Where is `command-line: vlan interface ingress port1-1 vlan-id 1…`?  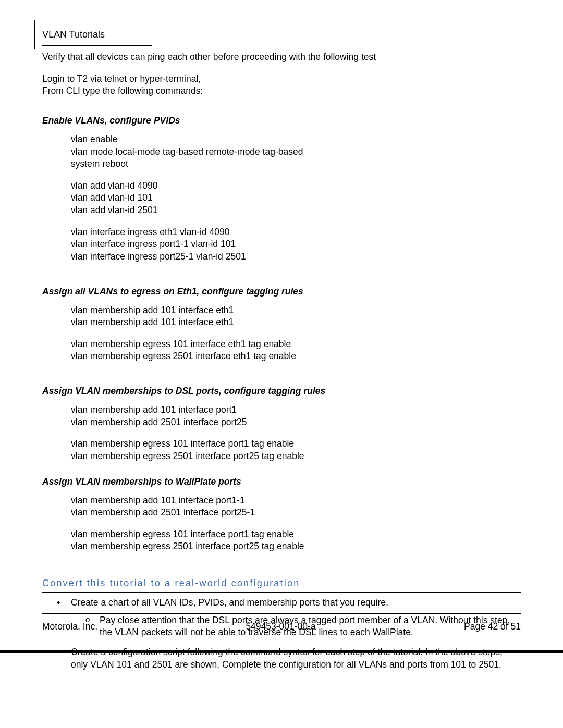
command-line: vlan interface ingress port1-1 vlan-id 1… is located at coordinates (296, 244).